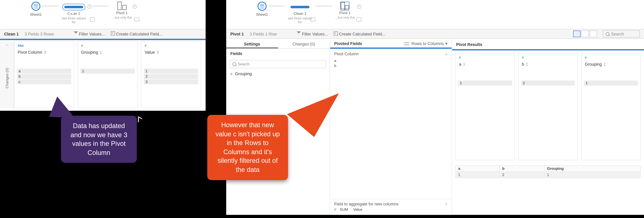 The image size is (644, 218). What do you see at coordinates (585, 34) in the screenshot?
I see `view-list-icon` at bounding box center [585, 34].